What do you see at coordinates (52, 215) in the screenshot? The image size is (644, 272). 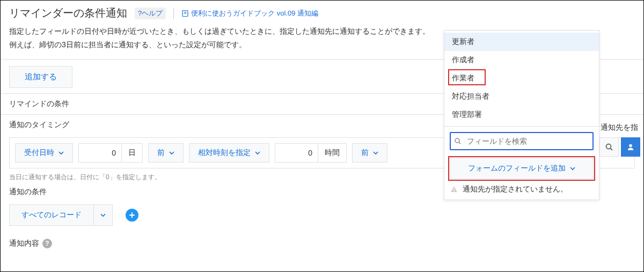 I see `scope-select-label: すべてのレコード` at bounding box center [52, 215].